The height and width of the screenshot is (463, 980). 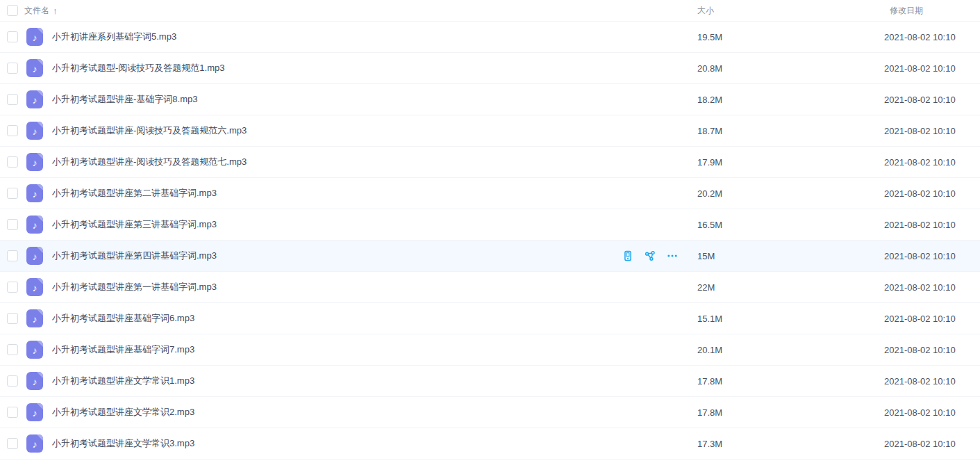 I want to click on file-row: ♪ 小升初考试题型讲座-阅读技巧及答题规范七.mp3 17.9M 2021-08…, so click(x=490, y=163).